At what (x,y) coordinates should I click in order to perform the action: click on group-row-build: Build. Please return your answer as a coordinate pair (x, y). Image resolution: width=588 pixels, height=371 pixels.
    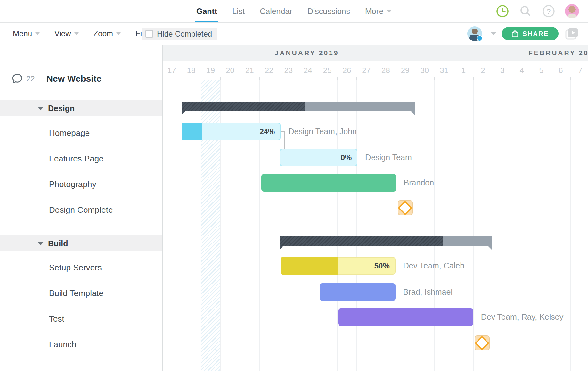
    Looking at the image, I should click on (81, 243).